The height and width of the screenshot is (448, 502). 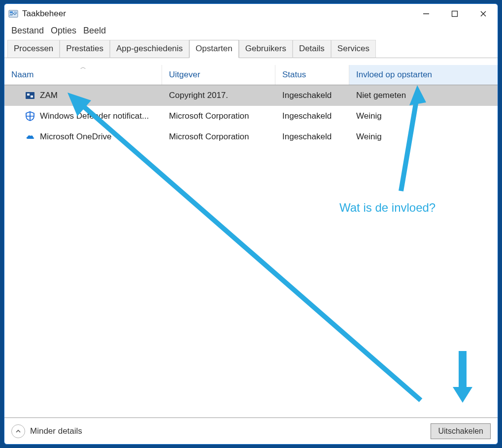 What do you see at coordinates (95, 31) in the screenshot?
I see `menu-view: Beeld` at bounding box center [95, 31].